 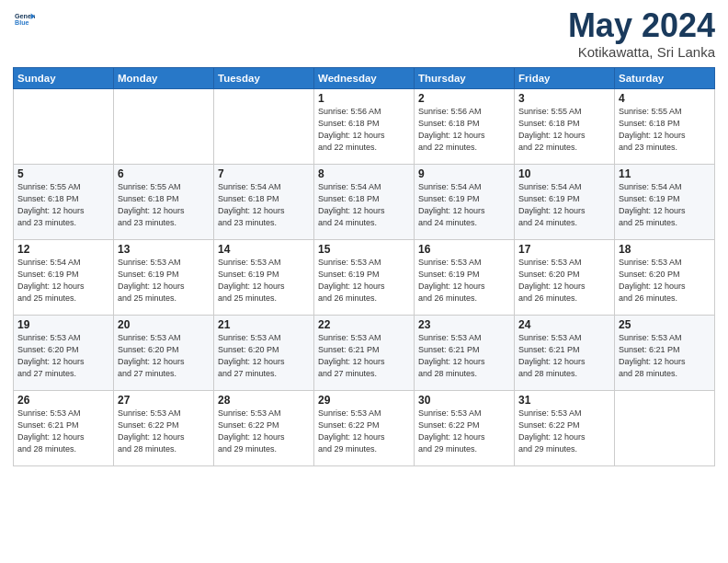 I want to click on svg-text: Blue, so click(x=22, y=23).